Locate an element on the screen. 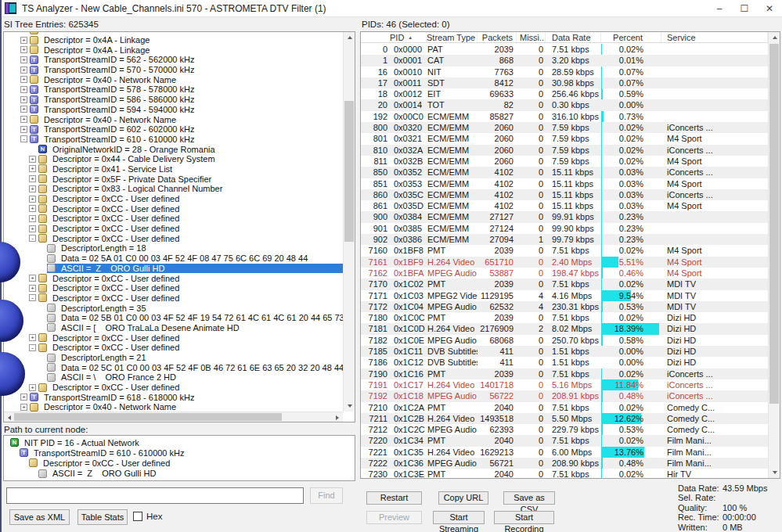 This screenshot has width=782, height=532. column-header-packets: Packets is located at coordinates (497, 38).